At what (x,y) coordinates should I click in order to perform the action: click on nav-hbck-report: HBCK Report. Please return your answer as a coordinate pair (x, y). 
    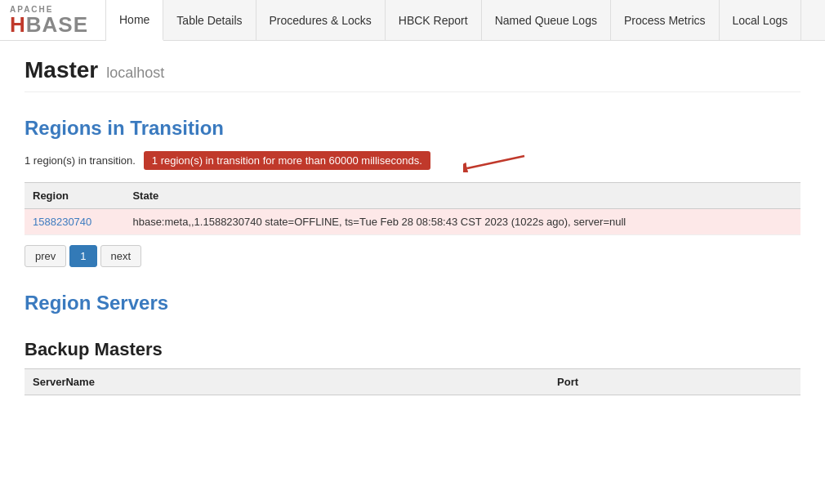
    Looking at the image, I should click on (434, 20).